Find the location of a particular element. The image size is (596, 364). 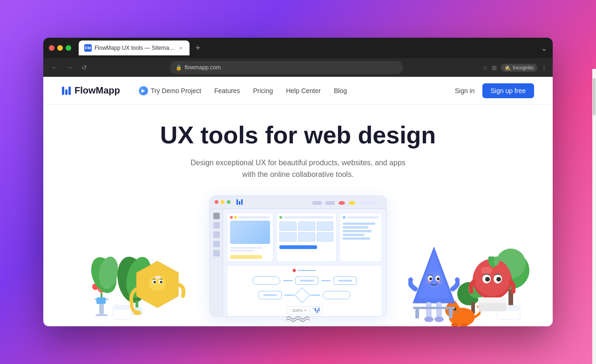

close-window-button is located at coordinates (52, 48).